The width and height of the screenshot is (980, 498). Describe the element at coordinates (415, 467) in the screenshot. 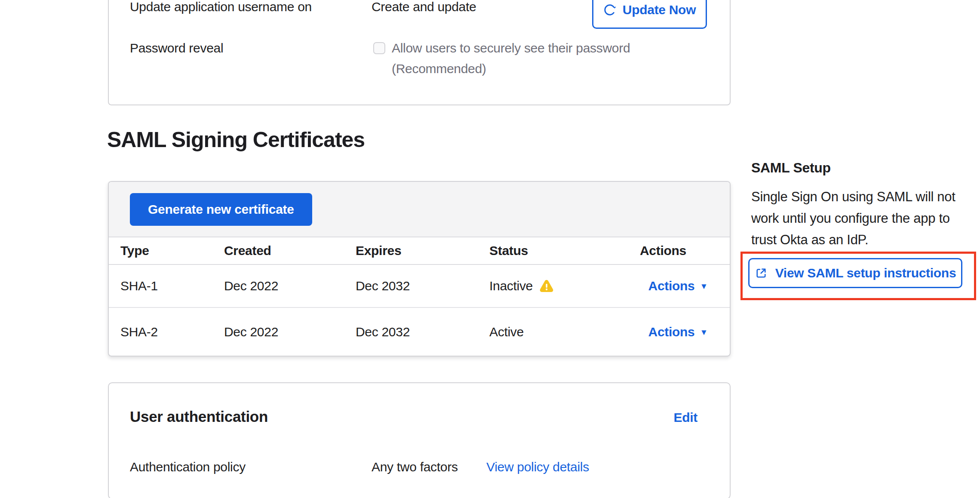

I see `authentication-policy-value: Any two factors` at that location.